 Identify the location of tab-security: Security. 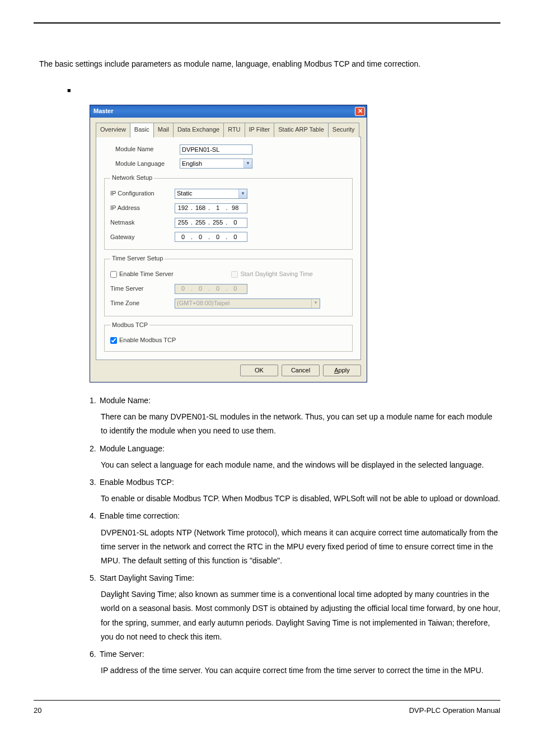
(344, 130).